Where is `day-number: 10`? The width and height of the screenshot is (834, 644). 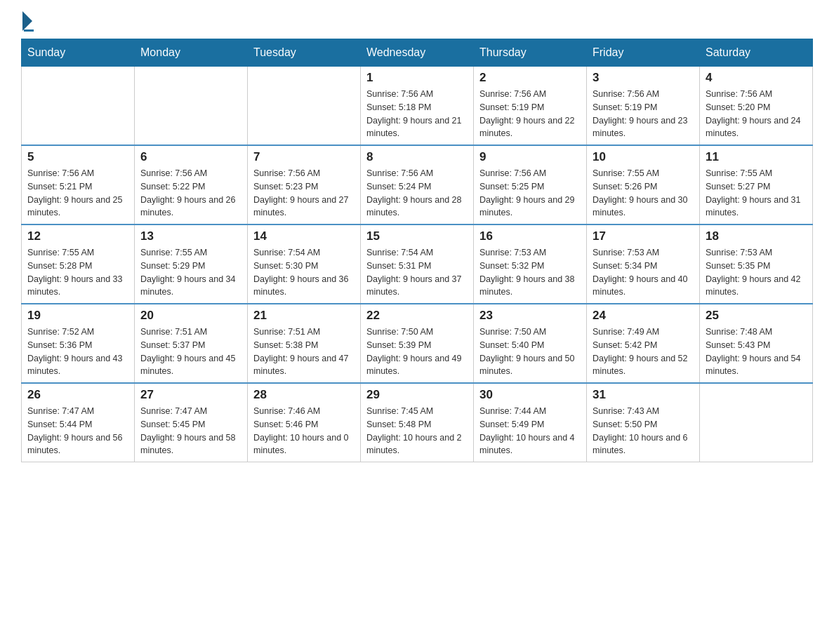 day-number: 10 is located at coordinates (643, 157).